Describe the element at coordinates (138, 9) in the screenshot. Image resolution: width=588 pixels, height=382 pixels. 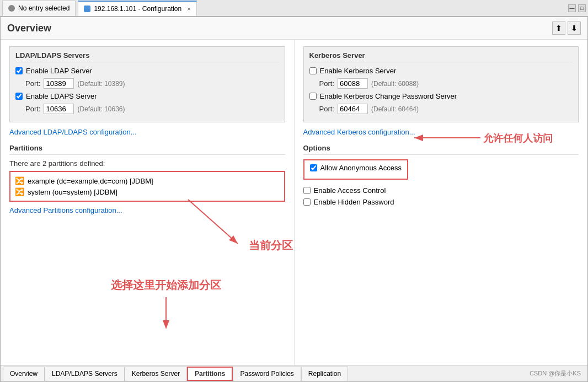
I see `tab-configuration-label: 192.168.1.101 - Configuration` at that location.